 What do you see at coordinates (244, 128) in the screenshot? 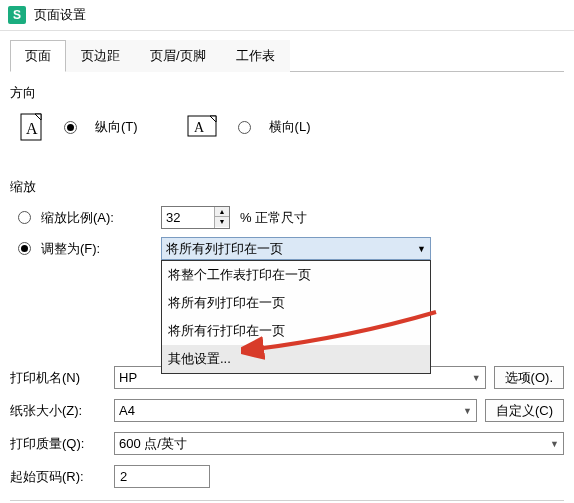
I see `landscape-radio` at bounding box center [244, 128].